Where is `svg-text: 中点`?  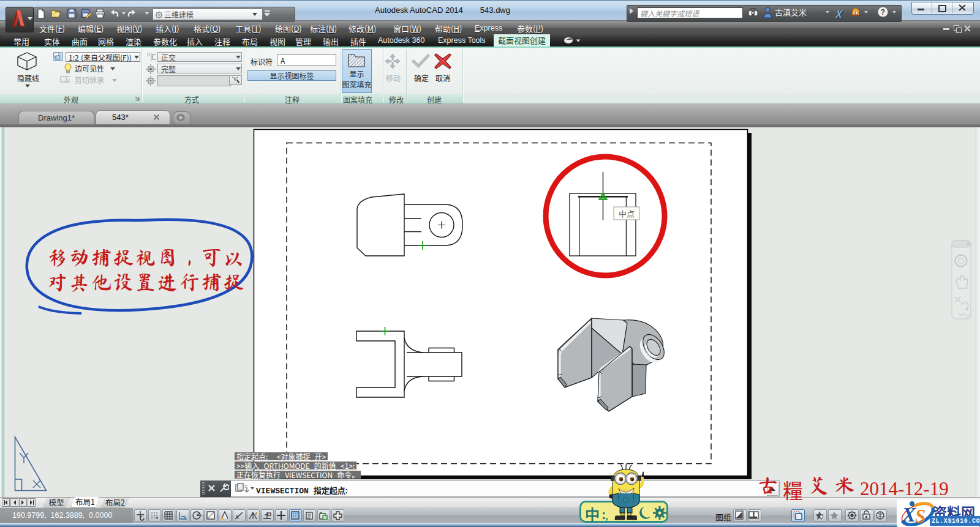
svg-text: 中点 is located at coordinates (627, 213).